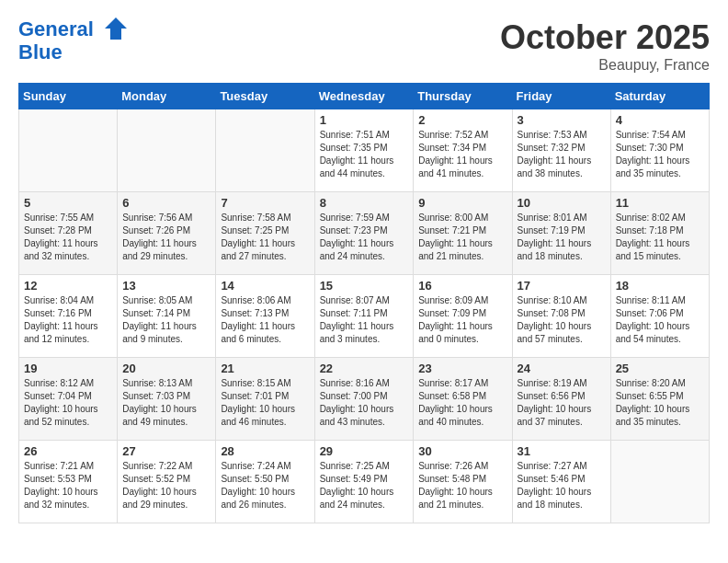  What do you see at coordinates (562, 120) in the screenshot?
I see `day-number: 3` at bounding box center [562, 120].